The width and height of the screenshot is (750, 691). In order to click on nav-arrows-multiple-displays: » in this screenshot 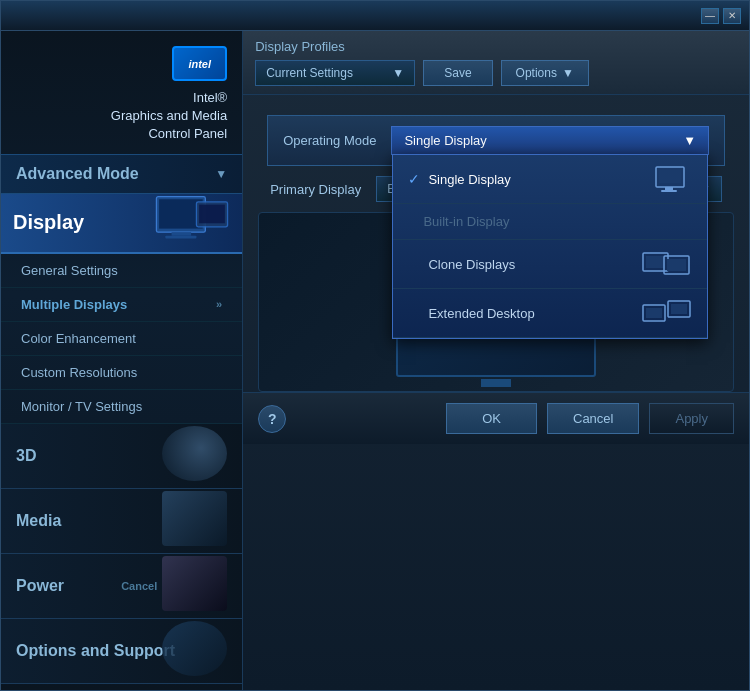, I will do `click(219, 304)`.